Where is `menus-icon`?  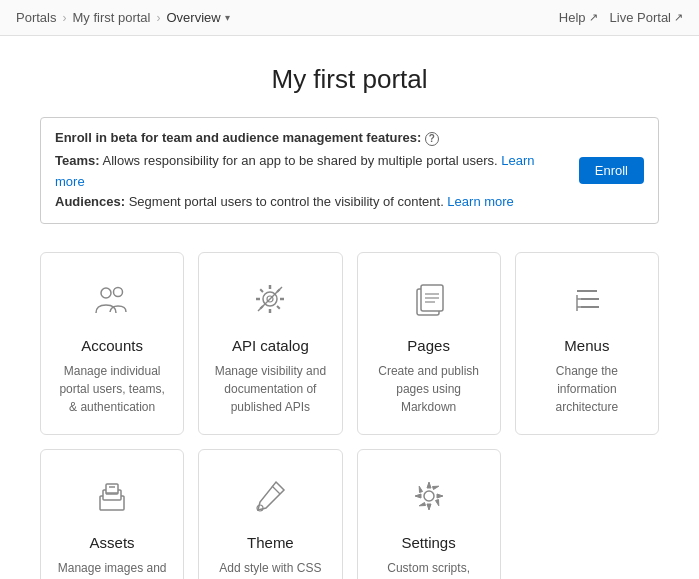
menus-icon is located at coordinates (587, 299).